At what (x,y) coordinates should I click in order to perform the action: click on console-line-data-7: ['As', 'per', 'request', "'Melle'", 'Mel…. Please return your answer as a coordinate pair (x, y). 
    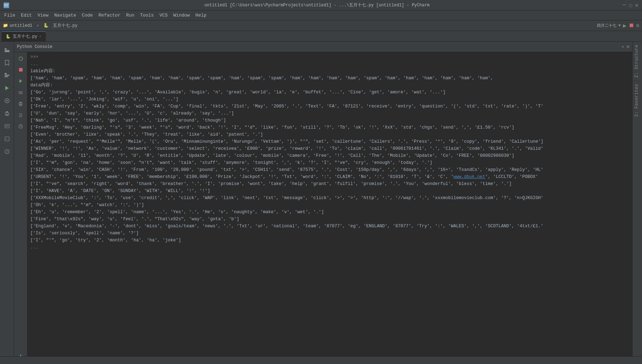
    Looking at the image, I should click on (330, 142).